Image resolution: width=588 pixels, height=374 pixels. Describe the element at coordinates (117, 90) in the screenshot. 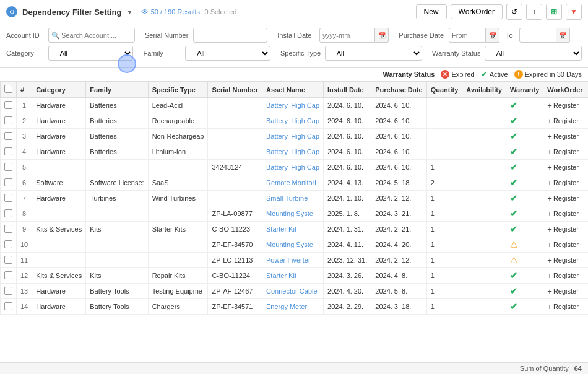

I see `col-header-family: Family` at that location.